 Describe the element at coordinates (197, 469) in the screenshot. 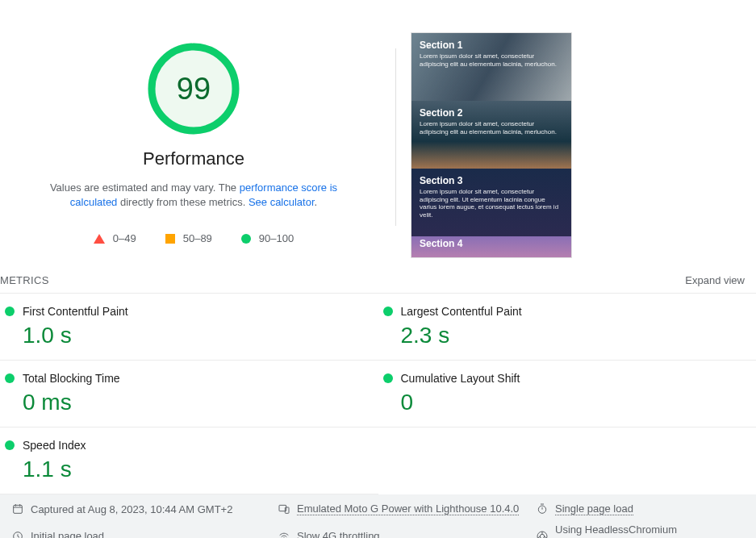

I see `metric-value: 1.1 s` at that location.